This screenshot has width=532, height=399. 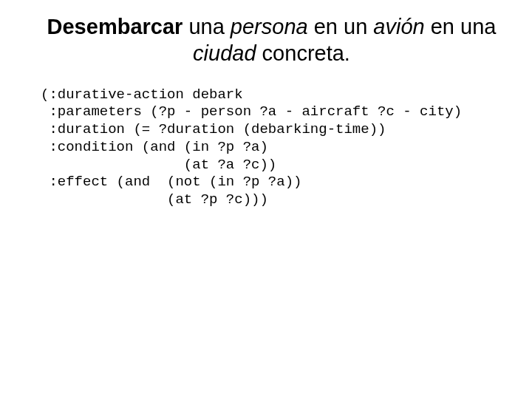 I want to click on slide-title: Desembarcar una persona en un avión en u…, so click(x=272, y=40).